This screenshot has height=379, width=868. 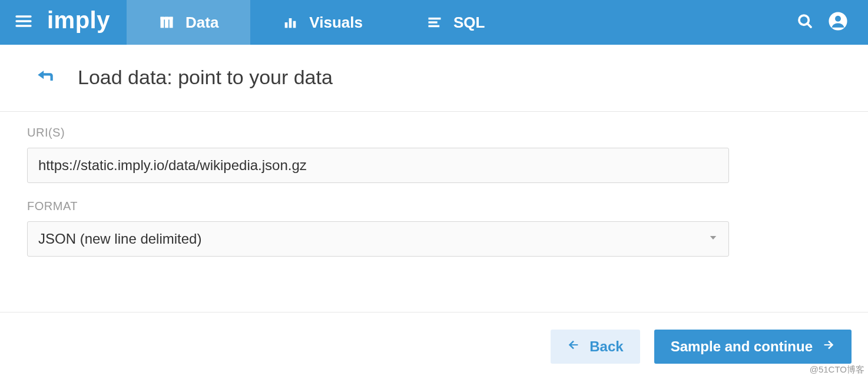 I want to click on chevron-down-icon, so click(x=713, y=239).